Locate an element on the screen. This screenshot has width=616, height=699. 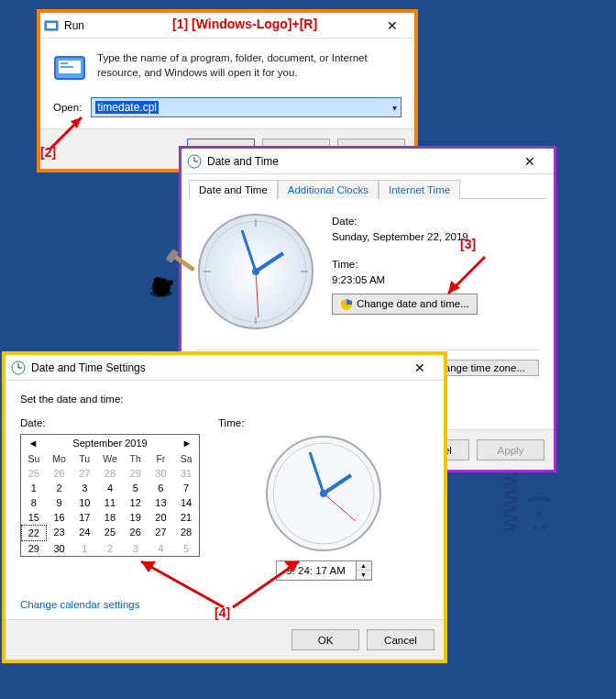
calendar-dow: We is located at coordinates (110, 459).